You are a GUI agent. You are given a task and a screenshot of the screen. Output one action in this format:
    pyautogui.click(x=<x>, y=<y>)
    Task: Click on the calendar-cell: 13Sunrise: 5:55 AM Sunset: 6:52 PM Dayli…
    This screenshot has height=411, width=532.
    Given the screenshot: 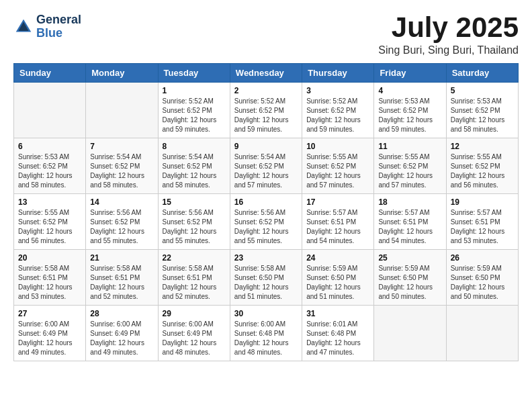 What is the action you would take?
    pyautogui.click(x=50, y=222)
    